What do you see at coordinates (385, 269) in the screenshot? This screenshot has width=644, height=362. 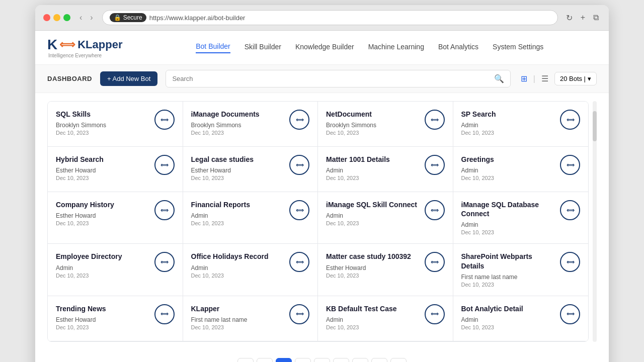 I see `bot-card: Matter case study 100392 Esther Howard D…` at bounding box center [385, 269].